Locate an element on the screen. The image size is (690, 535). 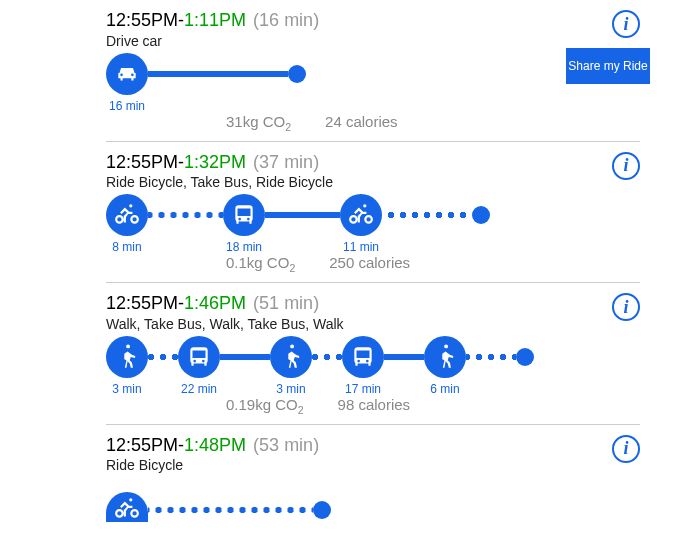
time-row: 12:55PM-1:11PM (16 min) is located at coordinates (373, 21).